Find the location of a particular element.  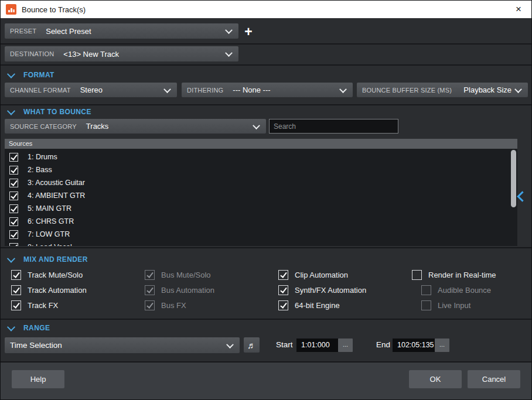

end-time-field: 102:05:135 is located at coordinates (414, 346).